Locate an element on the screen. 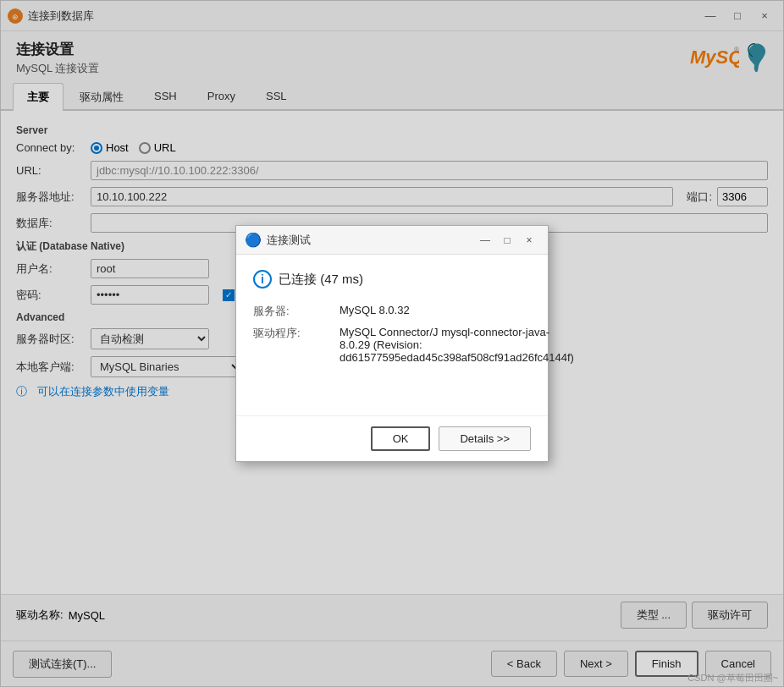 The width and height of the screenshot is (784, 687). dialog-body: i 已连接 (47 ms) 服务器: MySQL 8.0.32 驱动程序: My… is located at coordinates (392, 335).